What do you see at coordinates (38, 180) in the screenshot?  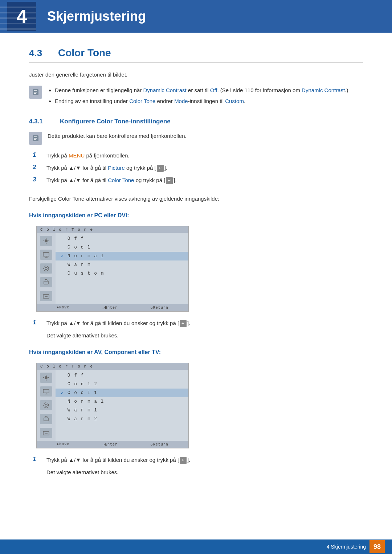 I see `step-3-number: 3` at bounding box center [38, 180].